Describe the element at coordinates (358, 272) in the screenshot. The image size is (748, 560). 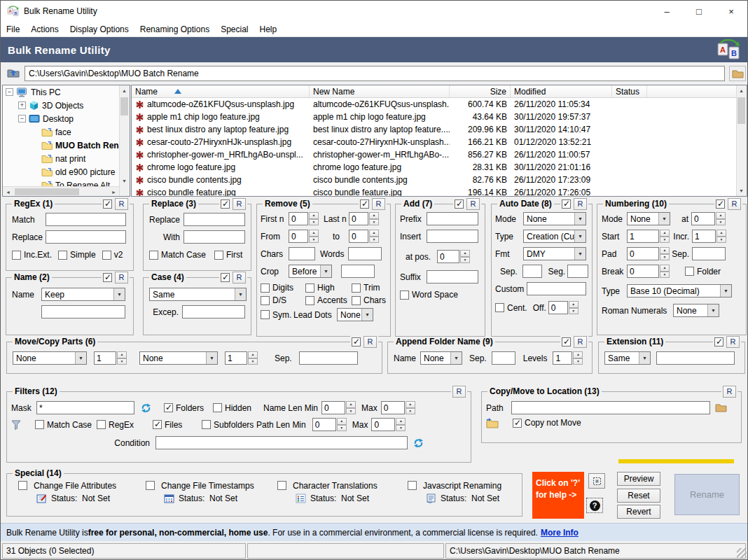
I see `remove-crop-input` at that location.